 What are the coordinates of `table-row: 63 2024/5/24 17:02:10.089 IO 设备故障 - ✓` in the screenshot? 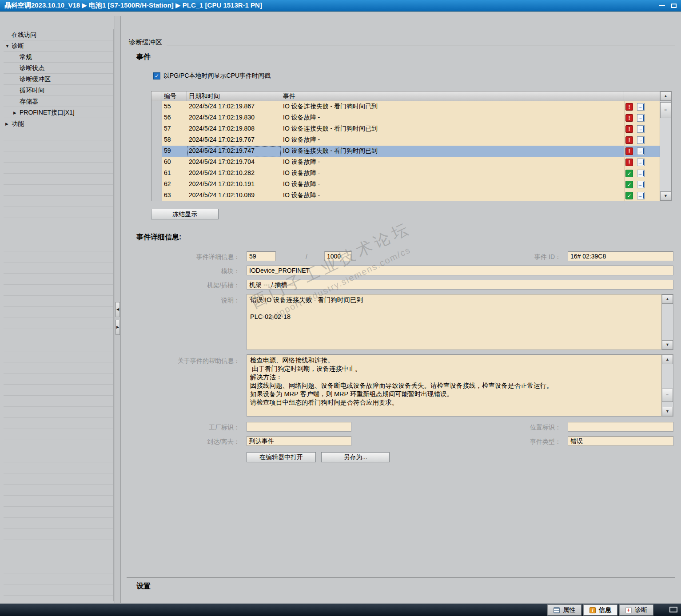 It's located at (406, 195).